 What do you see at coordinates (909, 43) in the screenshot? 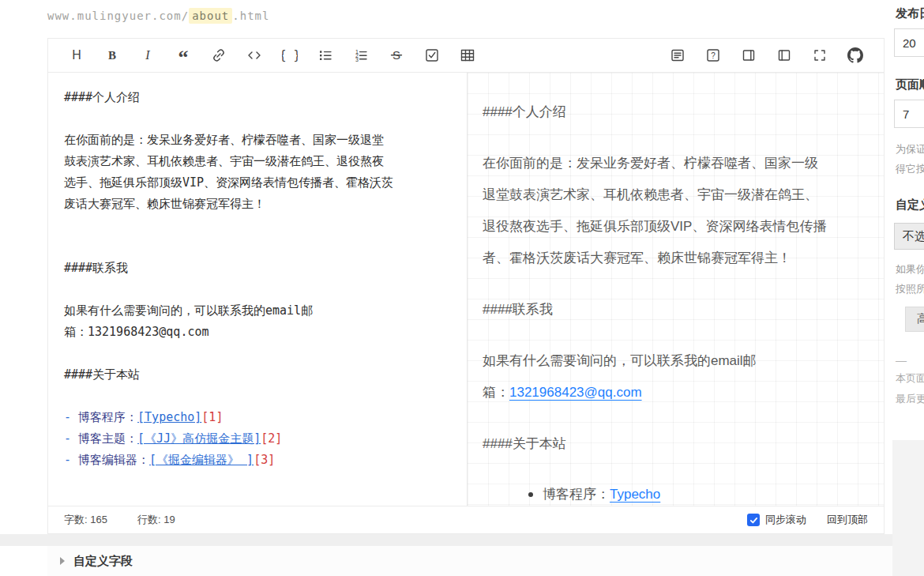
I see `publish-date-input` at bounding box center [909, 43].